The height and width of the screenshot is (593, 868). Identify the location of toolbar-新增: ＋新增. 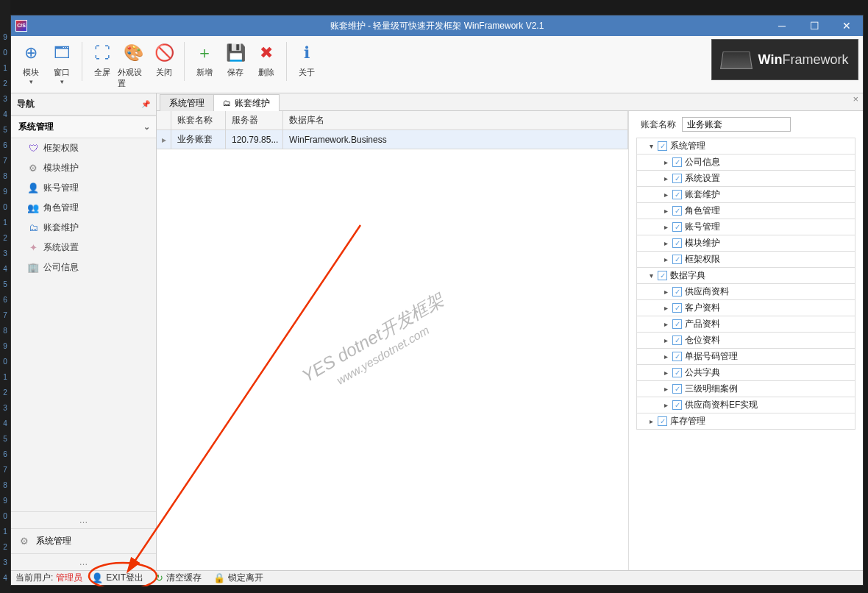
(204, 66).